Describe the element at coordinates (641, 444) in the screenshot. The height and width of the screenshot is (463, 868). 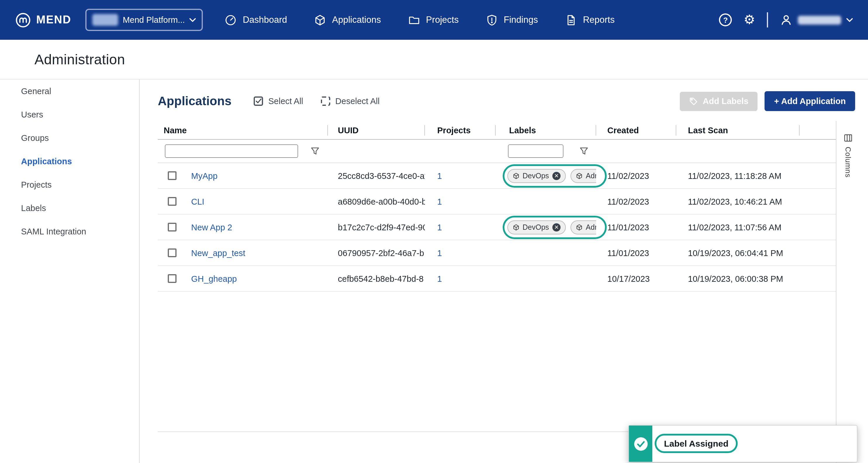
I see `toast-success-icon` at that location.